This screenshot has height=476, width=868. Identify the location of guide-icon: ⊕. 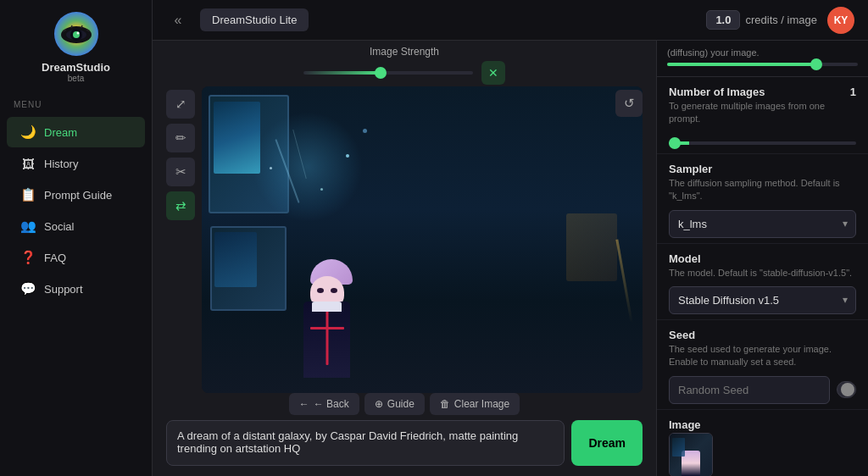
(379, 404).